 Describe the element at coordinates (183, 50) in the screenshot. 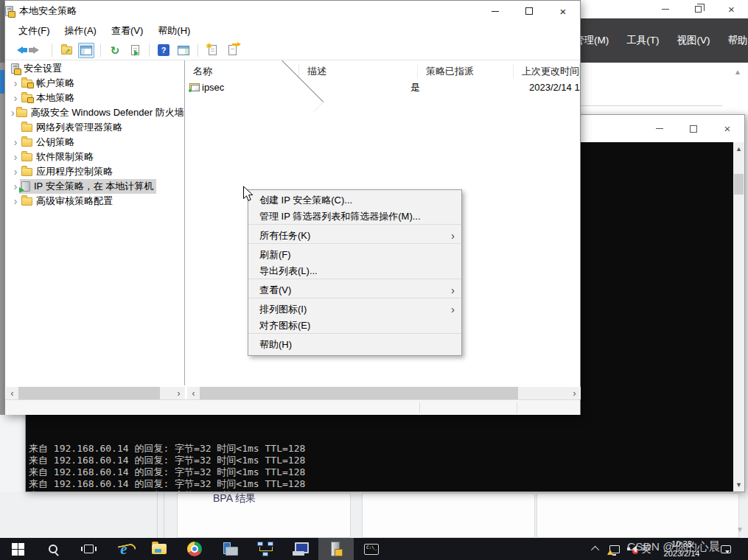

I see `show-action-pane-icon` at that location.